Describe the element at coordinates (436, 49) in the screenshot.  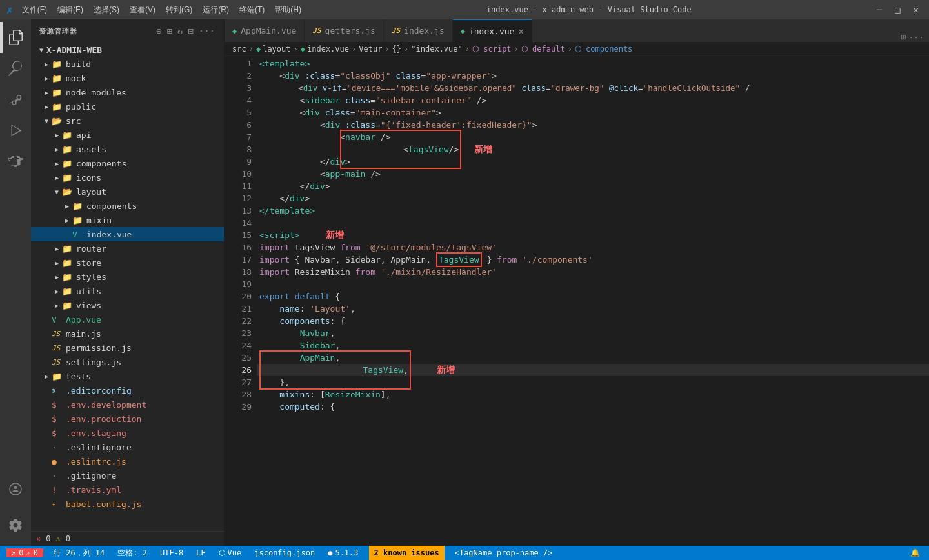
I see `breadcrumb-index-vue-str: "index.vue"` at that location.